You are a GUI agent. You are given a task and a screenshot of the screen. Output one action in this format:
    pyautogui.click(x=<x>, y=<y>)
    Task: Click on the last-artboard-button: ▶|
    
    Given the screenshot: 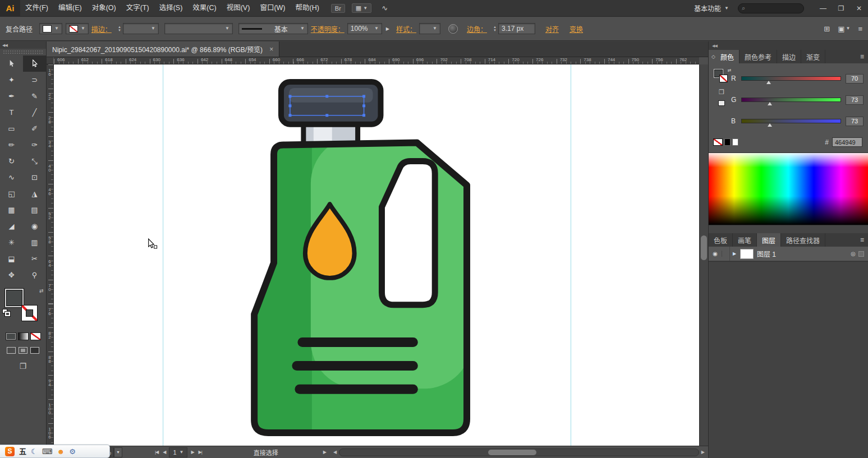 What is the action you would take?
    pyautogui.click(x=200, y=452)
    